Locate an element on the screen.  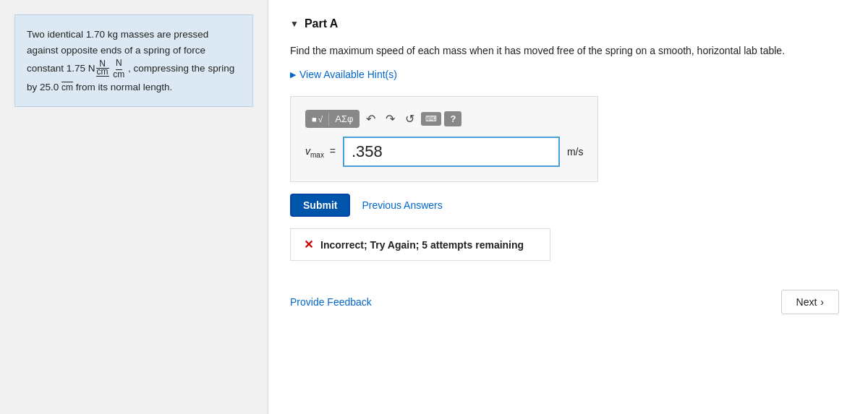
submit-label: Submit is located at coordinates (320, 205).